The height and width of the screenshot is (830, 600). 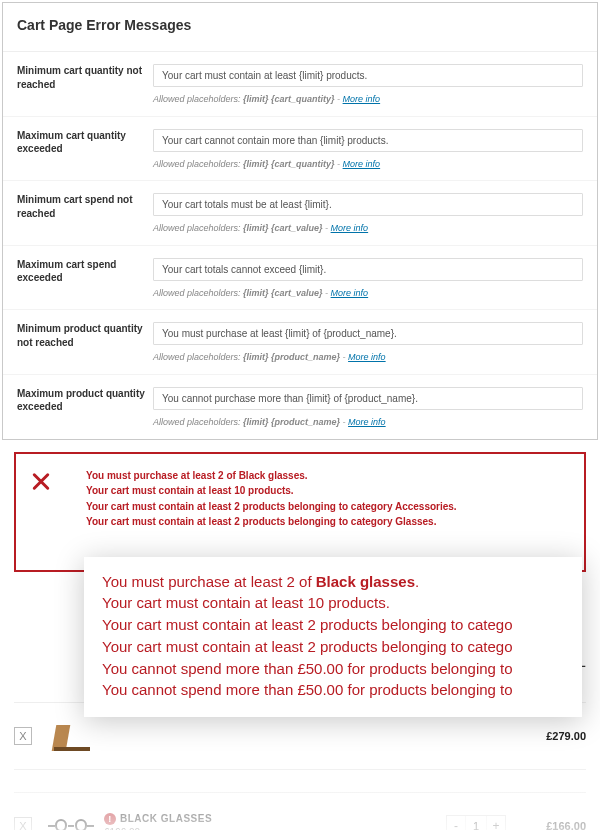 I want to click on error-icon, so click(x=41, y=481).